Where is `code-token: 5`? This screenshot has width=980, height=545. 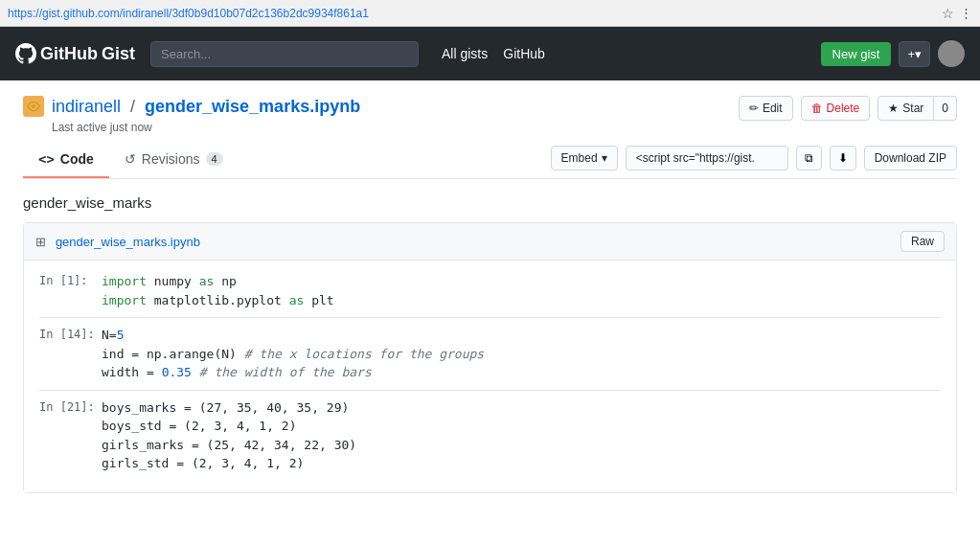
code-token: 5 is located at coordinates (121, 335).